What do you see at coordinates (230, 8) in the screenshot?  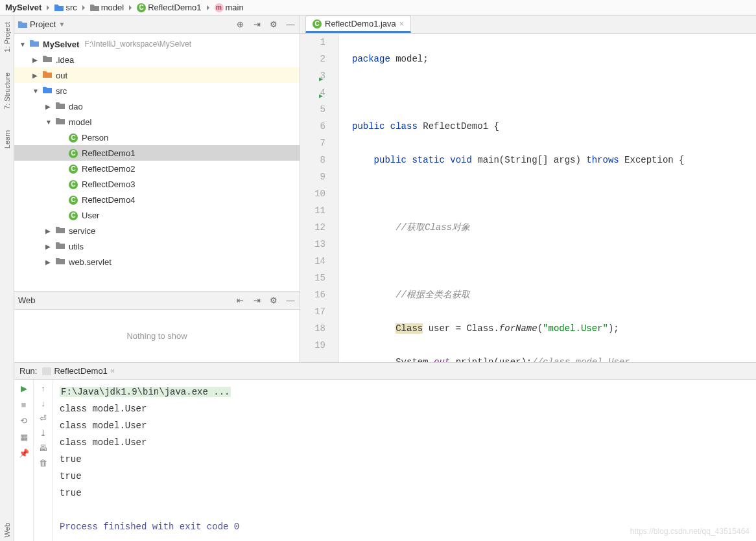 I see `crumb-method: mmain` at bounding box center [230, 8].